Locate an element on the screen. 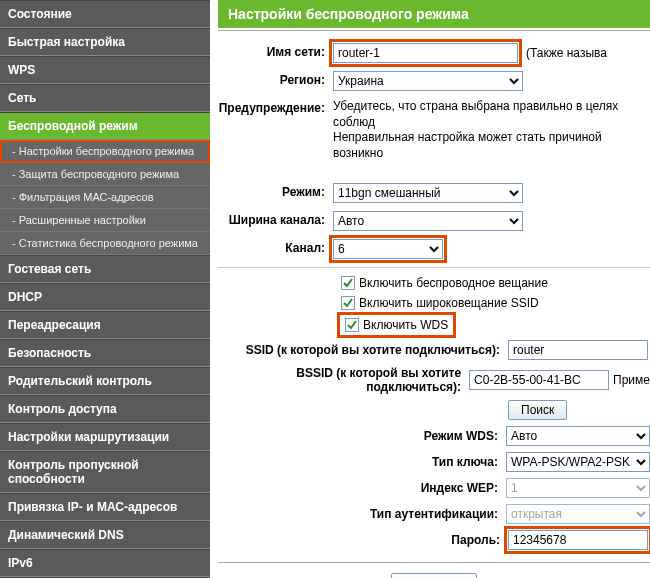 This screenshot has height=578, width=650. warning-label: Предупреждение: is located at coordinates (276, 107).